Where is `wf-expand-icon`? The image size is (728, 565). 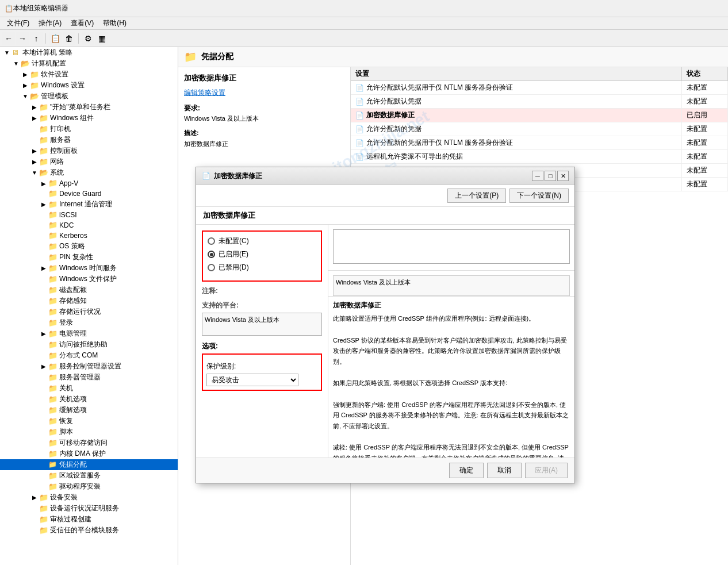
wf-expand-icon is located at coordinates (44, 279).